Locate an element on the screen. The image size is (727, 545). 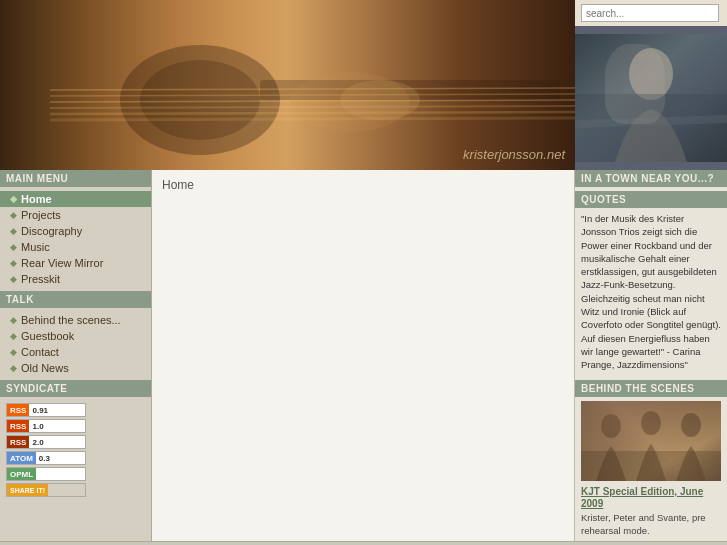
sidebar-item-rear-view-mirror: ◆ Rear View Mirror is located at coordinates (76, 263).